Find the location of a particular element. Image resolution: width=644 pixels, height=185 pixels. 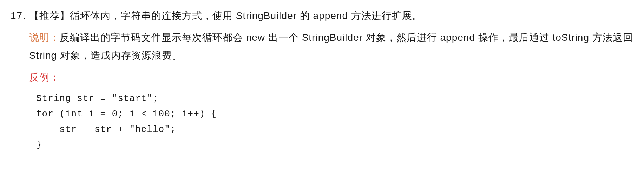

rule-tag: 【推荐】 is located at coordinates (50, 15).